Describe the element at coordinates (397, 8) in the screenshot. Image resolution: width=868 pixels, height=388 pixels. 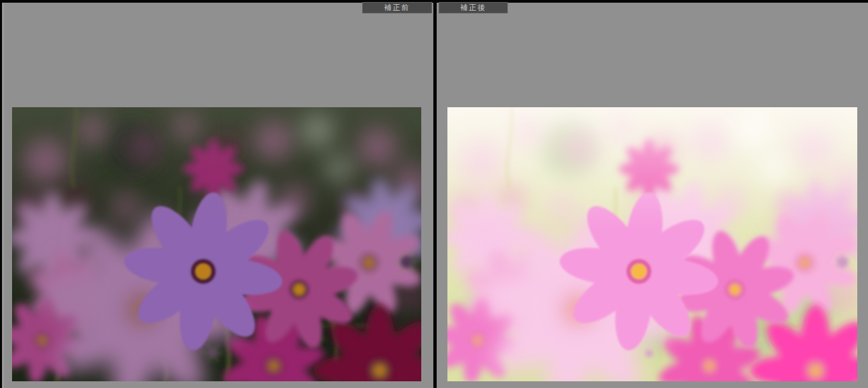
I see `before-label: 補正前` at that location.